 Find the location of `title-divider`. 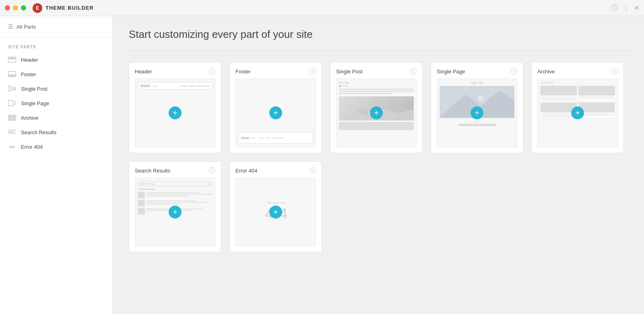

title-divider is located at coordinates (380, 51).